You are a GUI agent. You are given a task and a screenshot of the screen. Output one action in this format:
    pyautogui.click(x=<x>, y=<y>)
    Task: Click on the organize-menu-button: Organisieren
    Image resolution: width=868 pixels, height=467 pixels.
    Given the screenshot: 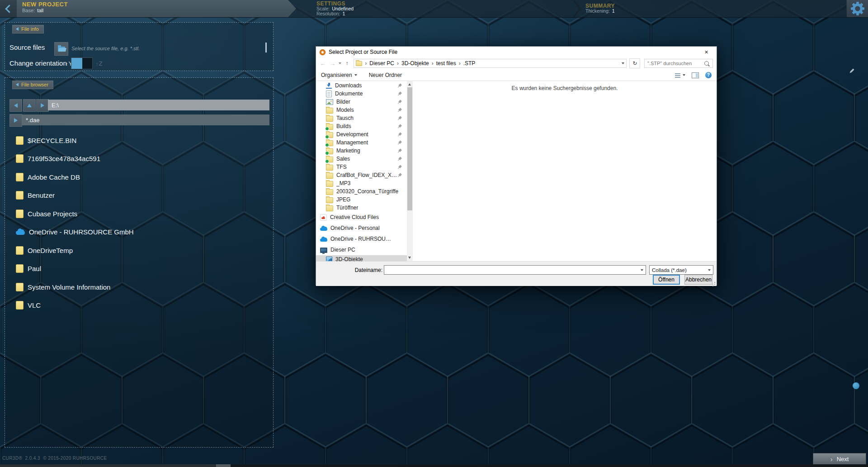 What is the action you would take?
    pyautogui.click(x=339, y=75)
    